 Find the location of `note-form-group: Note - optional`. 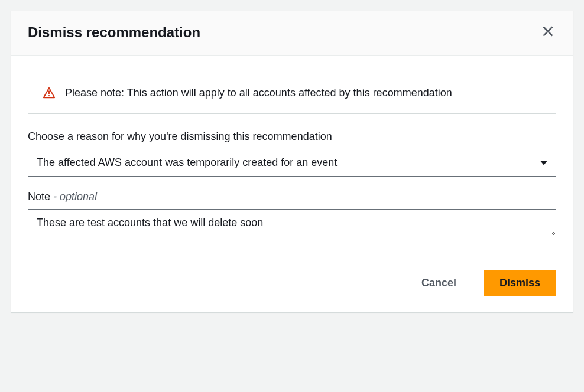

note-form-group: Note - optional is located at coordinates (292, 215).